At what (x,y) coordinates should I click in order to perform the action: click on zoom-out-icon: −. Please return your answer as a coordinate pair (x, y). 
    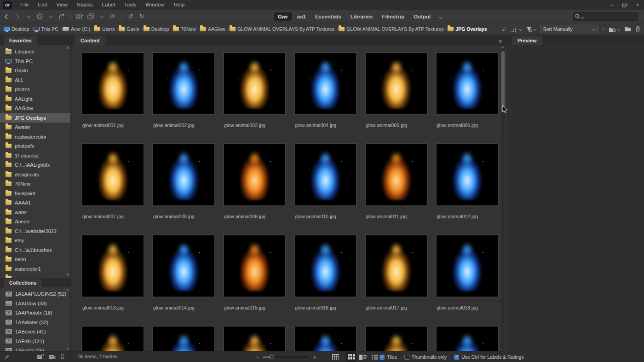
    Looking at the image, I should click on (258, 357).